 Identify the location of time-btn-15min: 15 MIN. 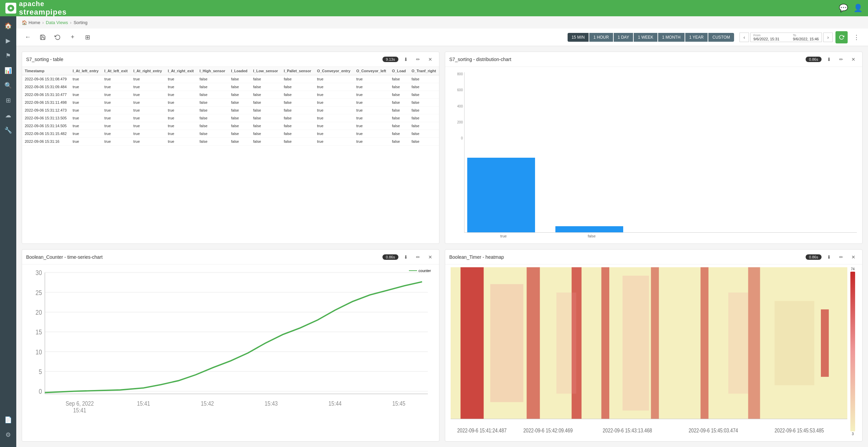
(578, 37).